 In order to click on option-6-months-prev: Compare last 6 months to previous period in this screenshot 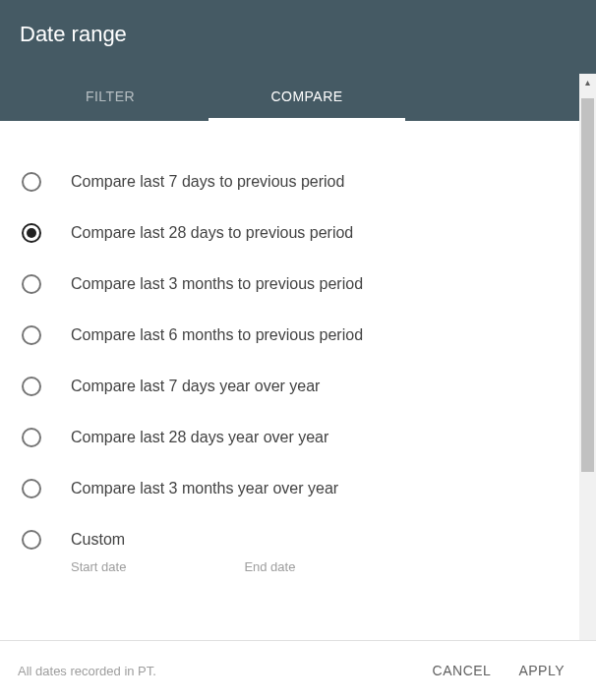, I will do `click(304, 335)`.